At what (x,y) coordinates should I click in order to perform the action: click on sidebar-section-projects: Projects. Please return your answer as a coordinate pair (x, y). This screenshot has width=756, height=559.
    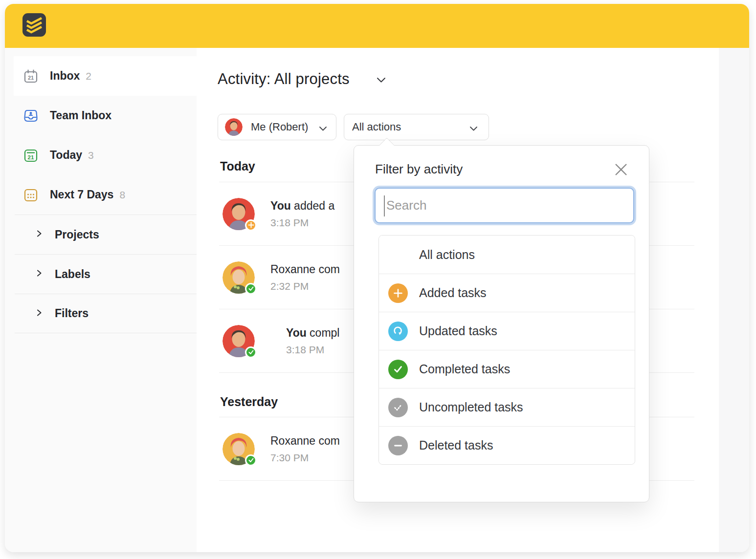
    Looking at the image, I should click on (106, 235).